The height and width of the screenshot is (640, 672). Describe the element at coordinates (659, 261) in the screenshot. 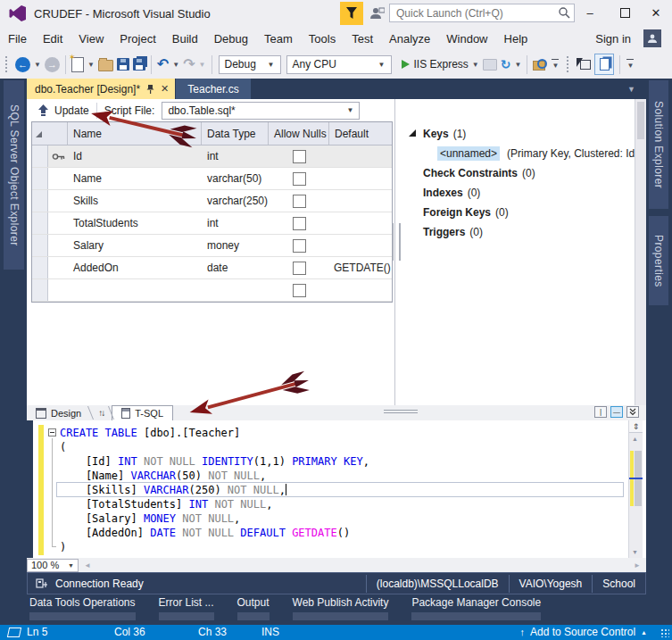

I see `sidebar-tab-properties: Properties` at that location.